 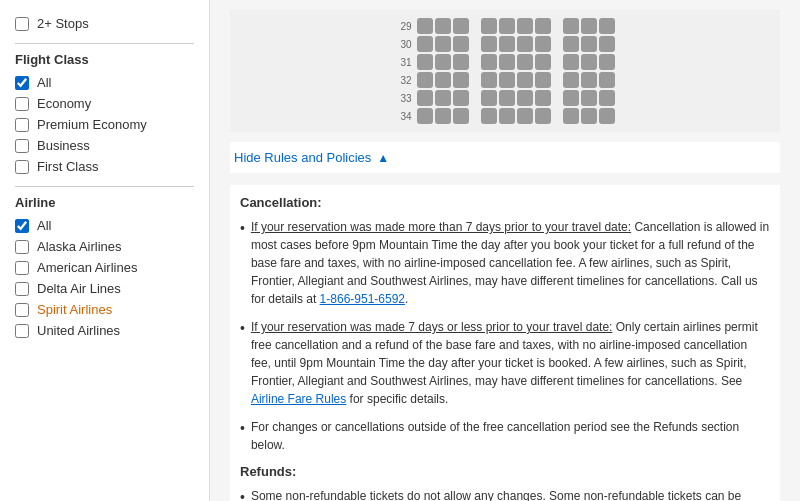 What do you see at coordinates (298, 399) in the screenshot?
I see `fare-rules-link-1: Airline Fare Rules` at bounding box center [298, 399].